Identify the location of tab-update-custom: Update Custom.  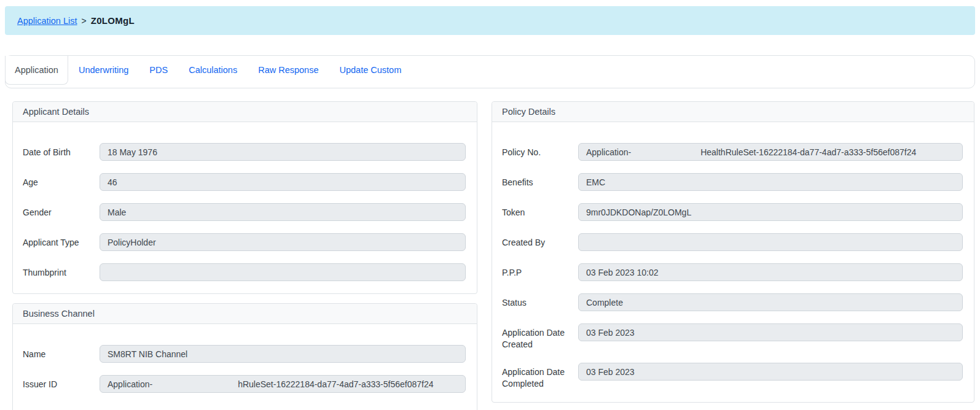
(371, 70).